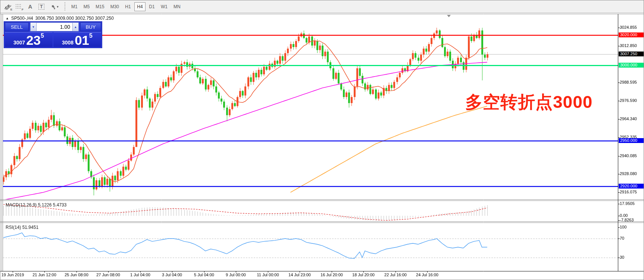 This screenshot has height=280, width=644. What do you see at coordinates (628, 27) in the screenshot?
I see `price-axis-tick: 3024.855` at bounding box center [628, 27].